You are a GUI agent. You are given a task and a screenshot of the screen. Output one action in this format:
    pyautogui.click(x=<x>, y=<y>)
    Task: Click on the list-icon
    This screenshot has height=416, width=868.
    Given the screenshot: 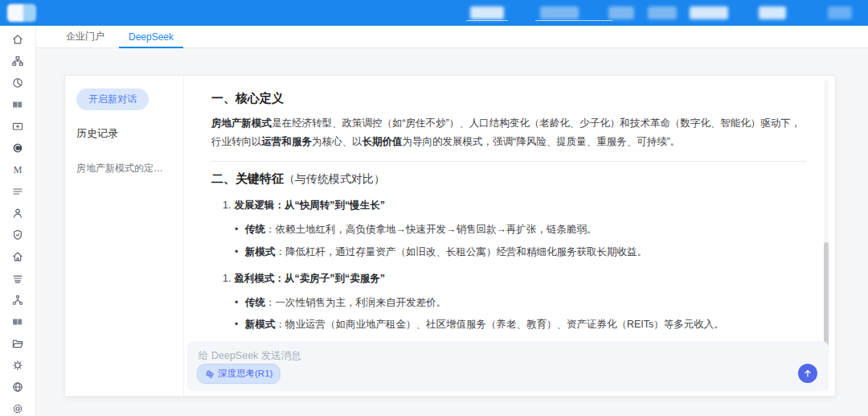 What is the action you would take?
    pyautogui.click(x=18, y=192)
    